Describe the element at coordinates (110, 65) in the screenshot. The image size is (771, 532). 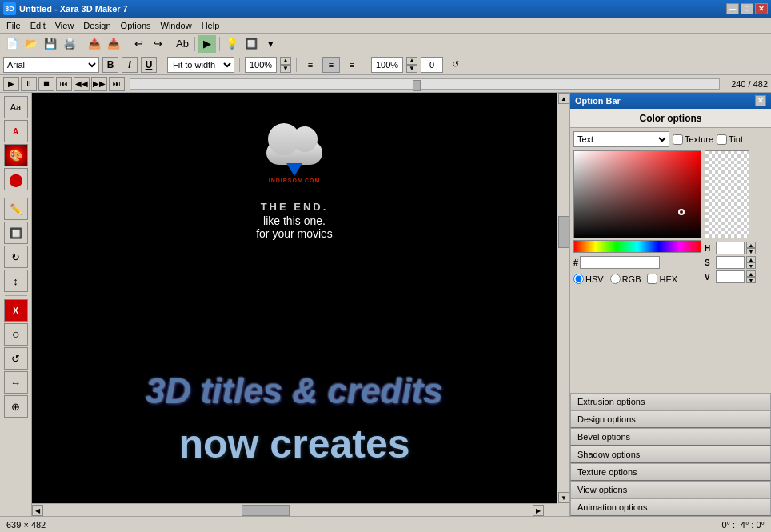
I see `bold-button: B` at that location.